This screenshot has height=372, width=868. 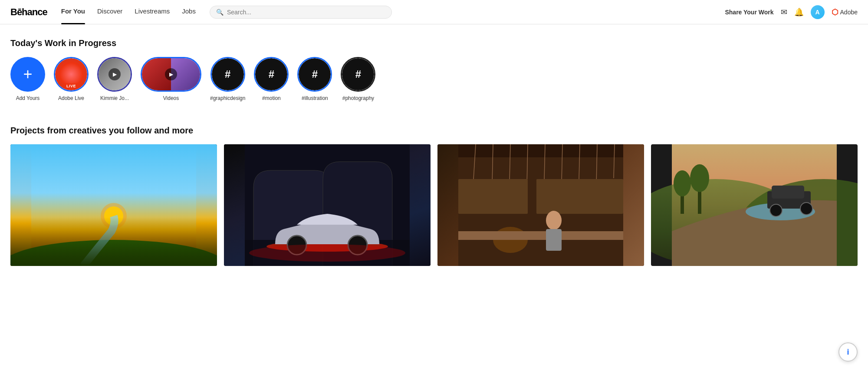 What do you see at coordinates (115, 98) in the screenshot?
I see `kimmie-label: Kimmie Jo...` at bounding box center [115, 98].